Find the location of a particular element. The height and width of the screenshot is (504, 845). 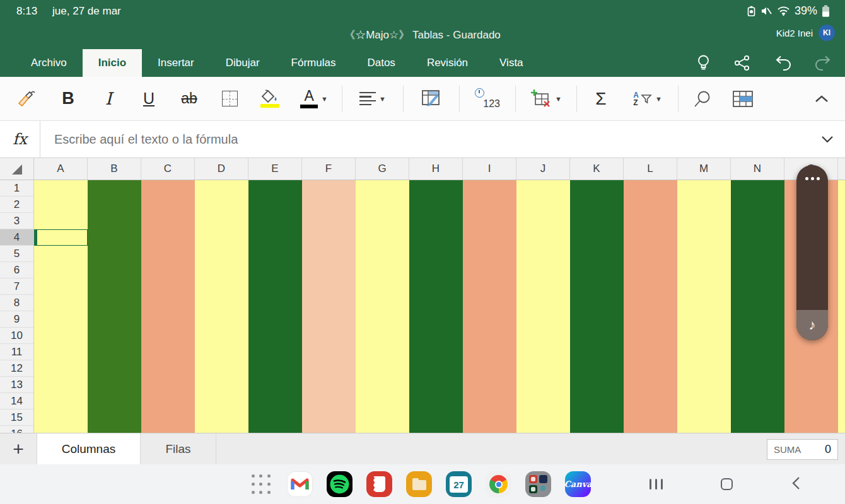

row-header-16: 16 is located at coordinates (16, 430).